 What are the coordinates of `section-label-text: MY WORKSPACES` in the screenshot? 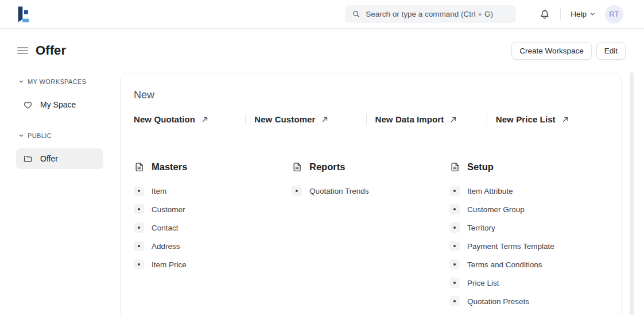 It's located at (57, 82).